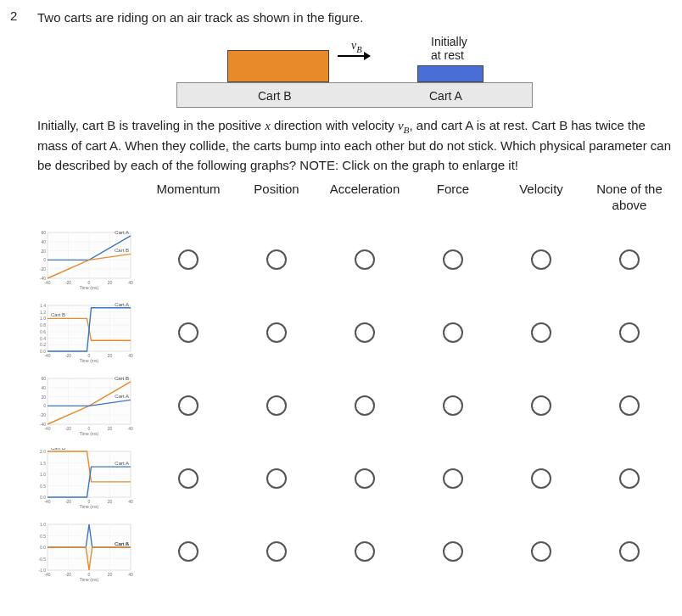 Image resolution: width=682 pixels, height=616 pixels. What do you see at coordinates (42, 547) in the screenshot?
I see `svg-text: 0.0` at bounding box center [42, 547].